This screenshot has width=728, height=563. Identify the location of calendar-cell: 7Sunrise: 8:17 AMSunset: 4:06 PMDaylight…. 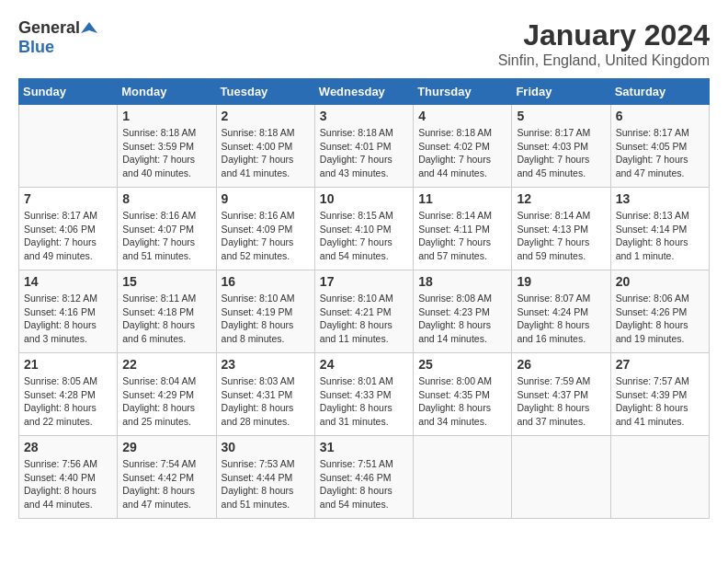
(68, 229).